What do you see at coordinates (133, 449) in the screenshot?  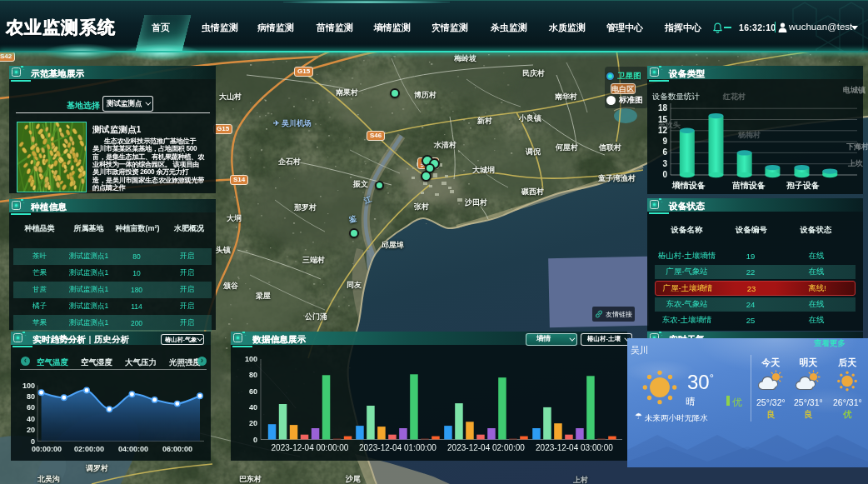 I see `svg-text: 04:00:00` at bounding box center [133, 449].